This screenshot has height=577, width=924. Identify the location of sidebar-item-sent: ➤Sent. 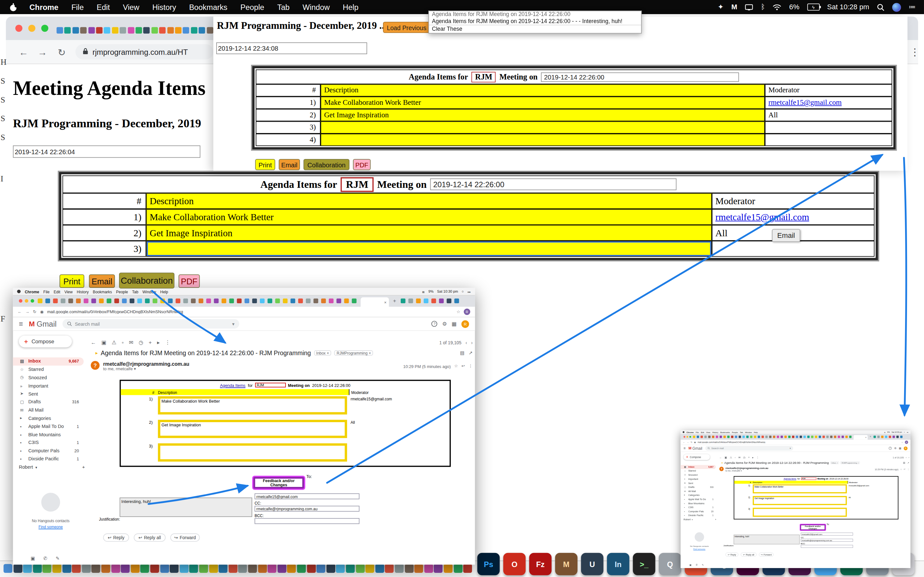
(698, 483).